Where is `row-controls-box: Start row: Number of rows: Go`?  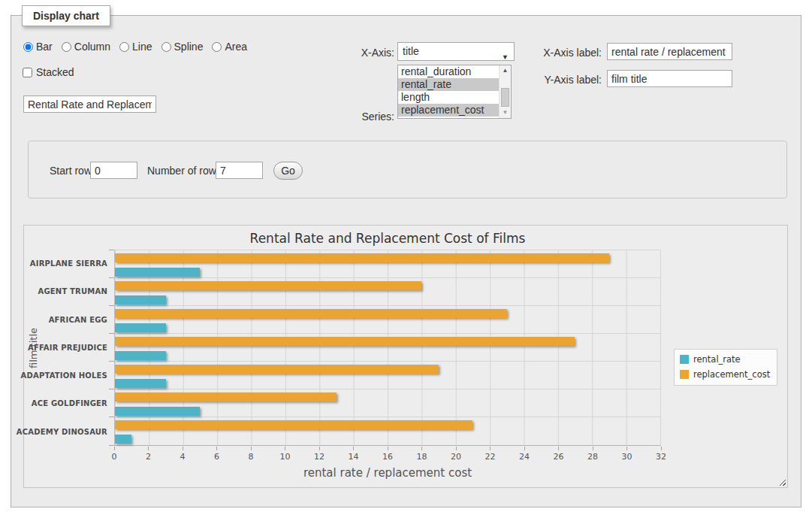
row-controls-box: Start row: Number of rows: Go is located at coordinates (407, 170).